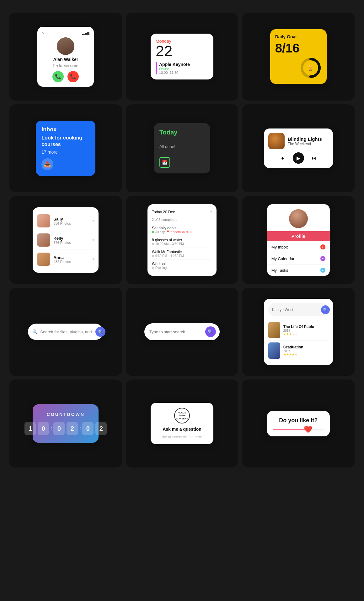 This screenshot has height=601, width=364. What do you see at coordinates (298, 351) in the screenshot?
I see `movie-row-2: Graduation 2007 ★★★★★` at bounding box center [298, 351].